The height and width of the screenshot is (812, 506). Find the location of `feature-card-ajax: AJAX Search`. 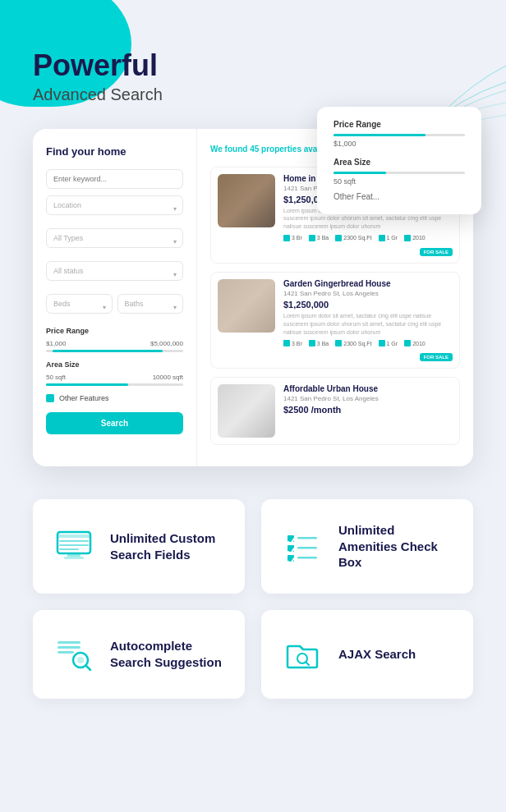

feature-card-ajax: AJAX Search is located at coordinates (367, 654).